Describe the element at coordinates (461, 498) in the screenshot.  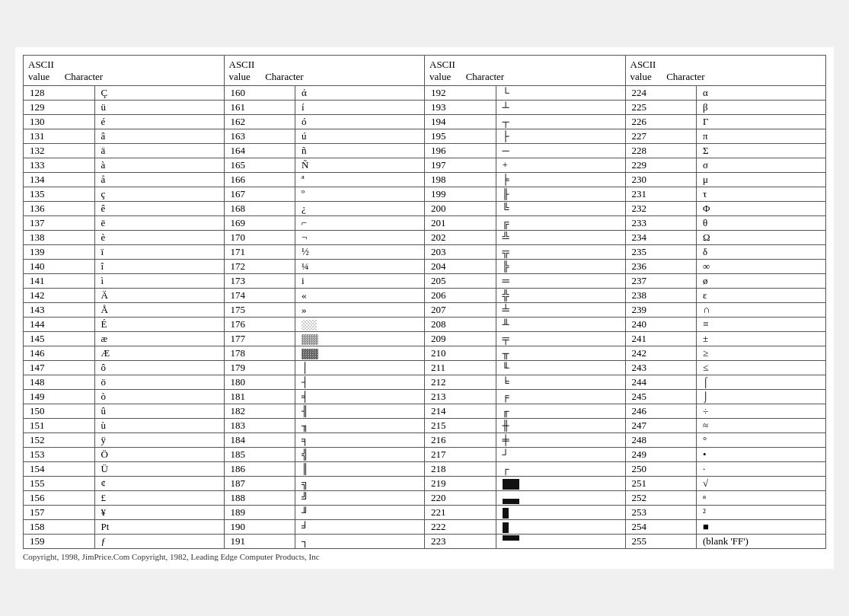
I see `ascii-value: 220` at that location.